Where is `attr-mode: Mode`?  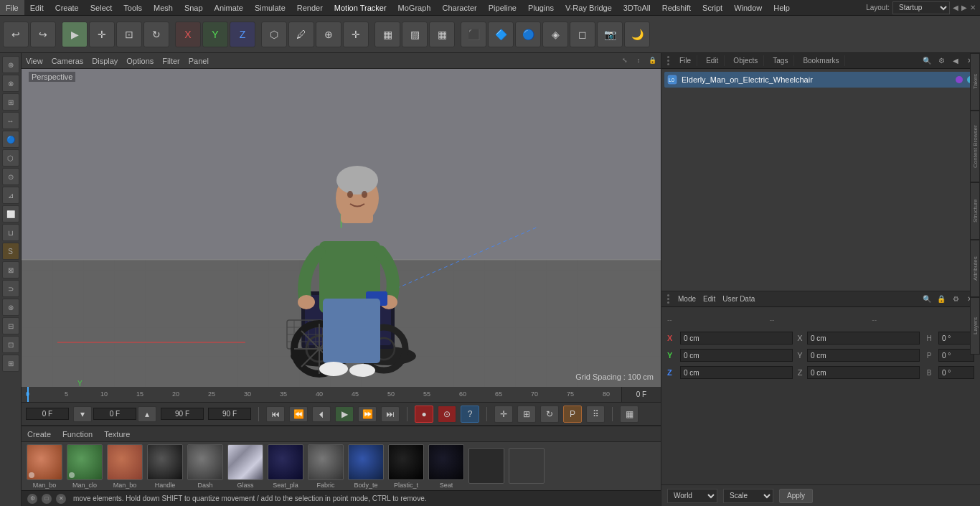 attr-mode: Mode is located at coordinates (687, 299).